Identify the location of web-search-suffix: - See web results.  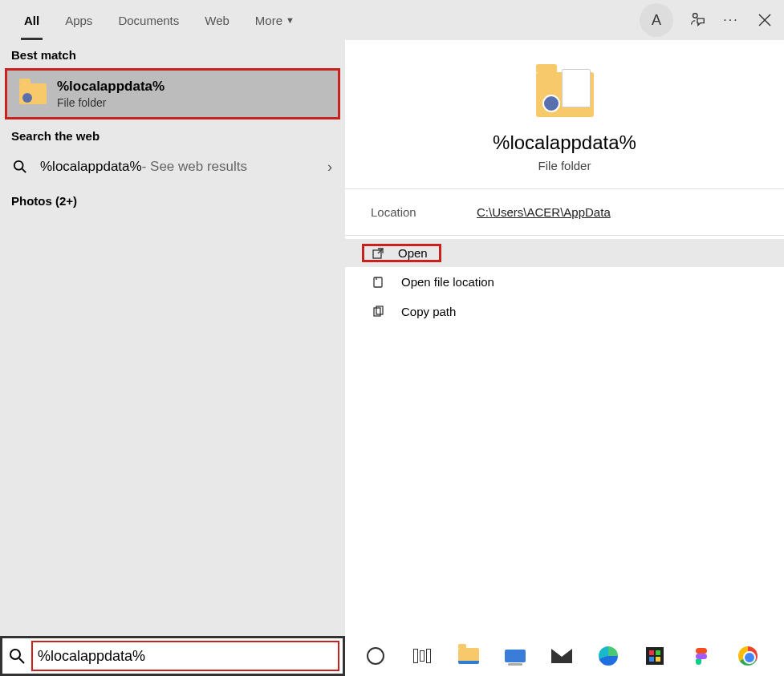
(194, 167).